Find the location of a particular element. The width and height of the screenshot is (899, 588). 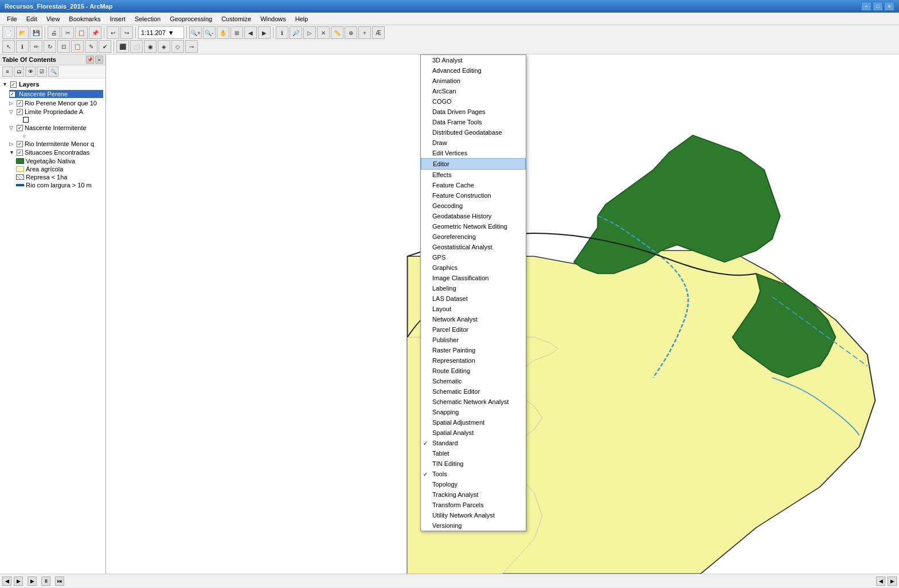

extra4-btn: ◈ is located at coordinates (164, 46).